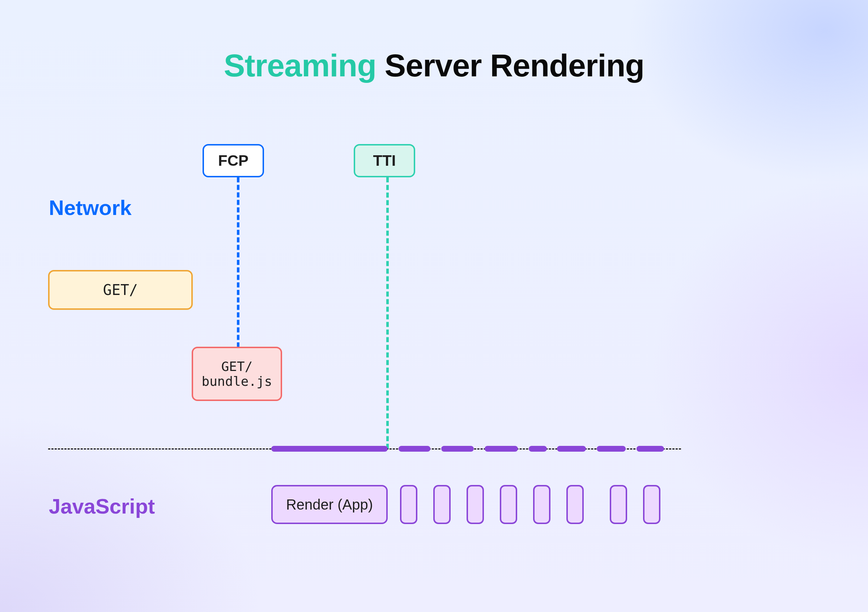 Image resolution: width=868 pixels, height=612 pixels. Describe the element at coordinates (233, 161) in the screenshot. I see `fcp-marker-box: FCP` at that location.